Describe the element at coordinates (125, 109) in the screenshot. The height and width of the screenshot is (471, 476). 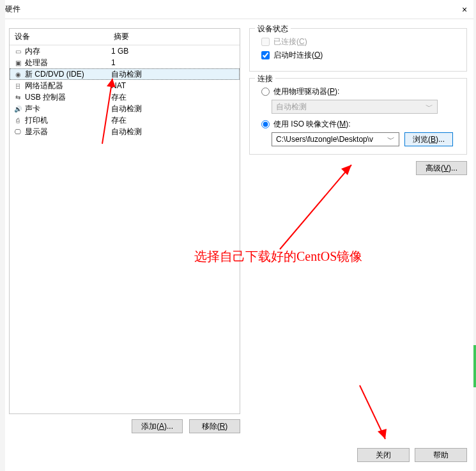
I see `device-row: 🔊声卡自动检测` at that location.